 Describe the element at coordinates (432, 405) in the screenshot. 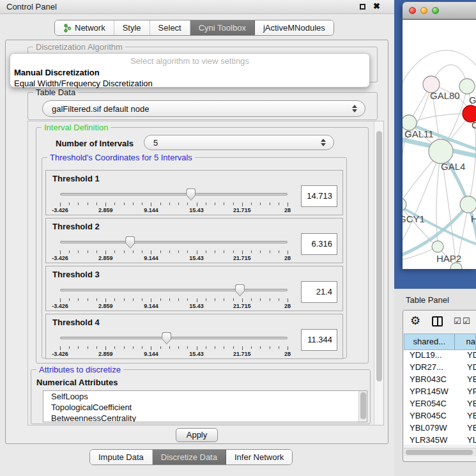

I see `cell-shared-name: YER054C` at that location.